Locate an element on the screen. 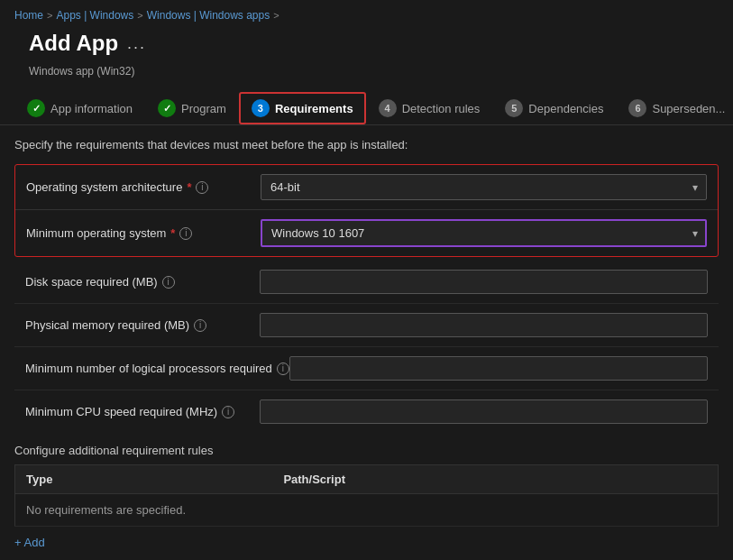 The image size is (733, 560). table-col-type: Type is located at coordinates (144, 480).